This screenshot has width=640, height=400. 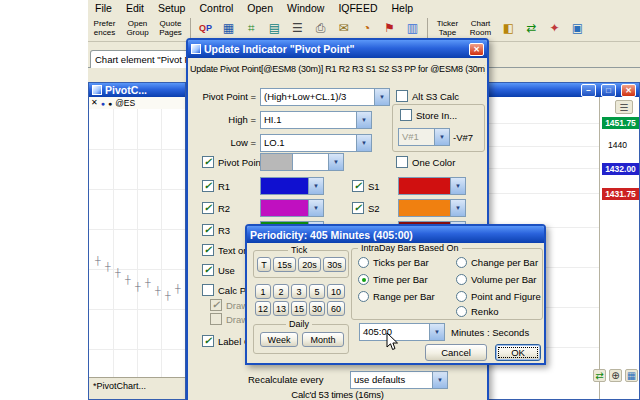 I want to click on hotlist-icon: ☰, so click(x=298, y=28).